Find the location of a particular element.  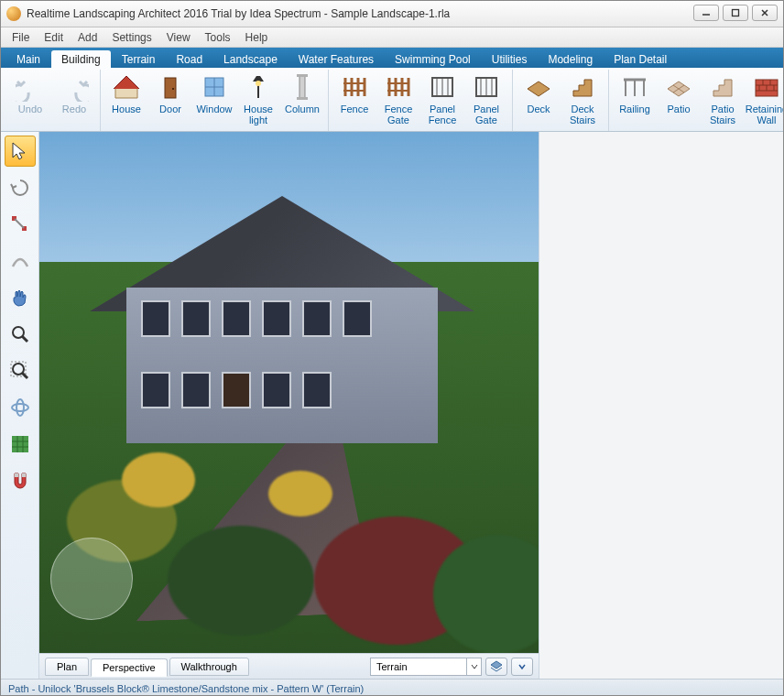

ribbon-label: PanelFence is located at coordinates (443, 115).